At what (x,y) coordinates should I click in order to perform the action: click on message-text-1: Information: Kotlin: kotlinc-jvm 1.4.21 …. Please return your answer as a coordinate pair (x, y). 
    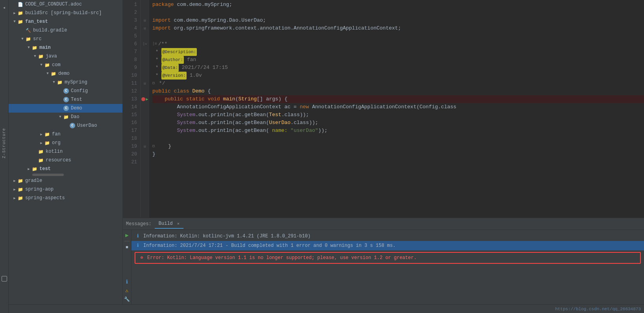
    Looking at the image, I should click on (227, 236).